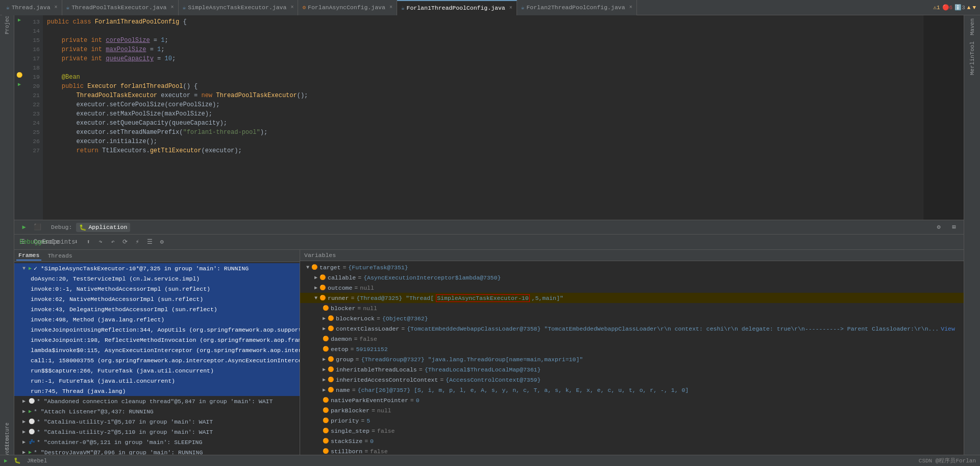 Image resolution: width=980 pixels, height=466 pixels. What do you see at coordinates (632, 277) in the screenshot?
I see `var-callable: ▶ 🟠 callable = {AsyncExecutionIntercepto…` at bounding box center [632, 277].